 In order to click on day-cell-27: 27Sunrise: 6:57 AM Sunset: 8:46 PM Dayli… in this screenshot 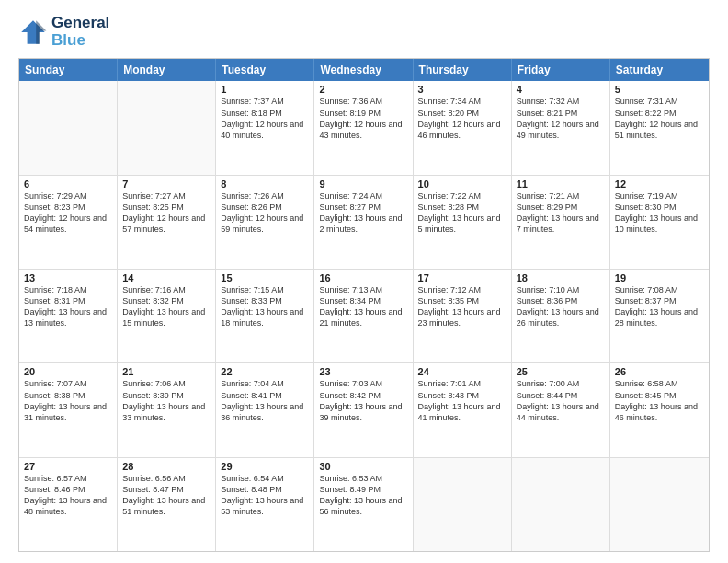, I will do `click(68, 504)`.